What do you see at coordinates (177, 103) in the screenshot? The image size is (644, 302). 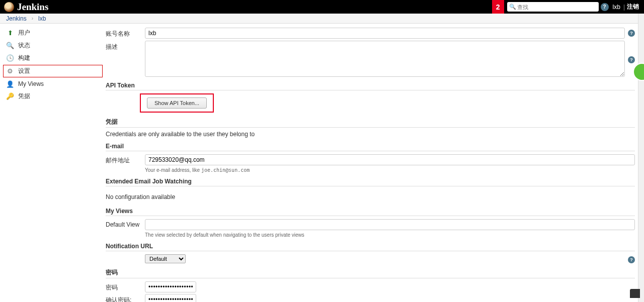 I see `api-token-highlight: Show API Token...` at bounding box center [177, 103].